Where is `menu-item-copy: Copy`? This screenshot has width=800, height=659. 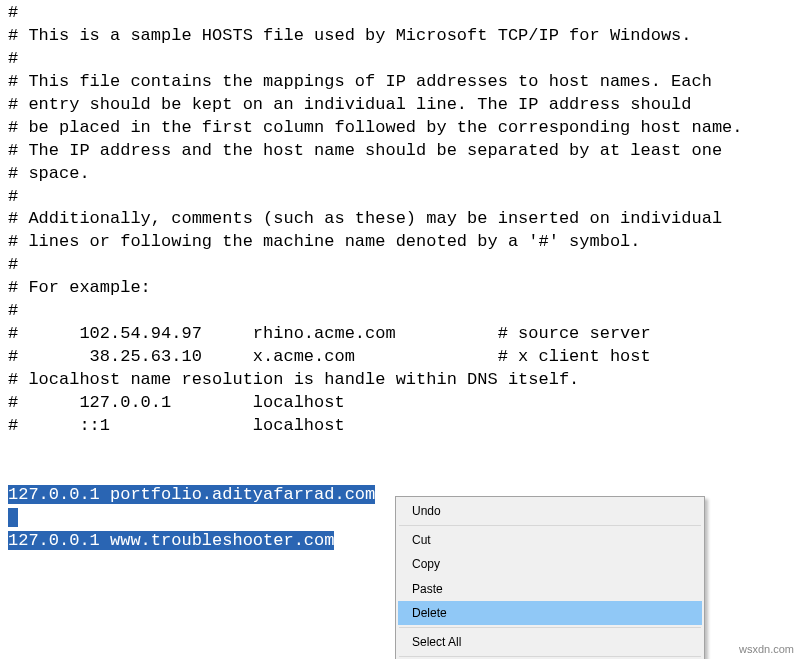
menu-item-copy: Copy is located at coordinates (550, 564).